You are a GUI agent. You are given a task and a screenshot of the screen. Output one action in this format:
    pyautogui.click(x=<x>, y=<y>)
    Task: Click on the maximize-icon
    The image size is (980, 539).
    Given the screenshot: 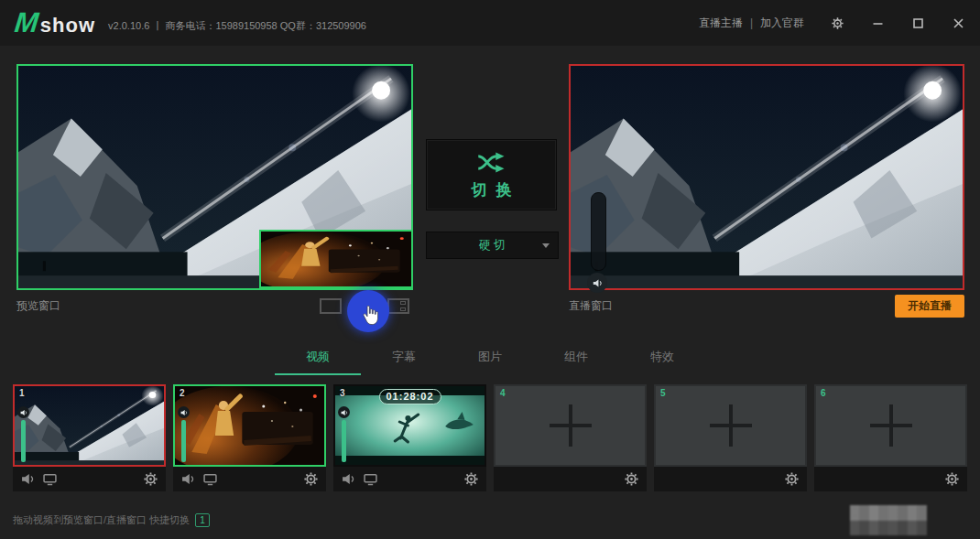 What is the action you would take?
    pyautogui.click(x=918, y=23)
    